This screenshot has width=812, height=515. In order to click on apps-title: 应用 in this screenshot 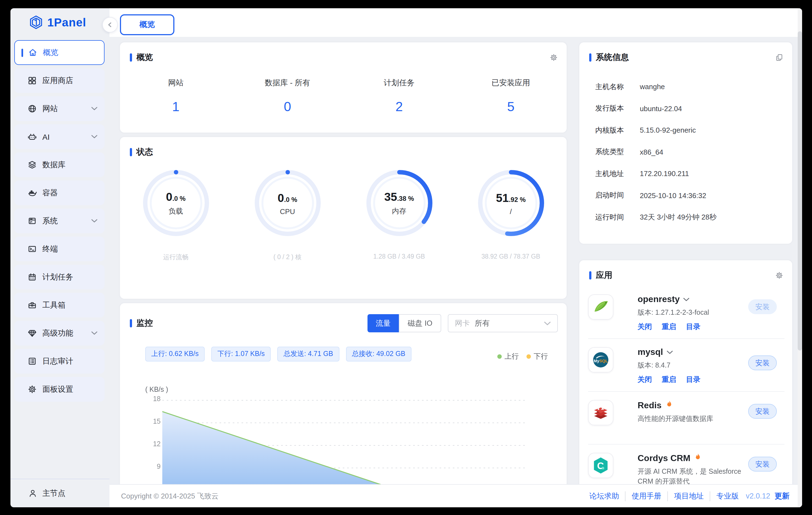, I will do `click(604, 275)`.